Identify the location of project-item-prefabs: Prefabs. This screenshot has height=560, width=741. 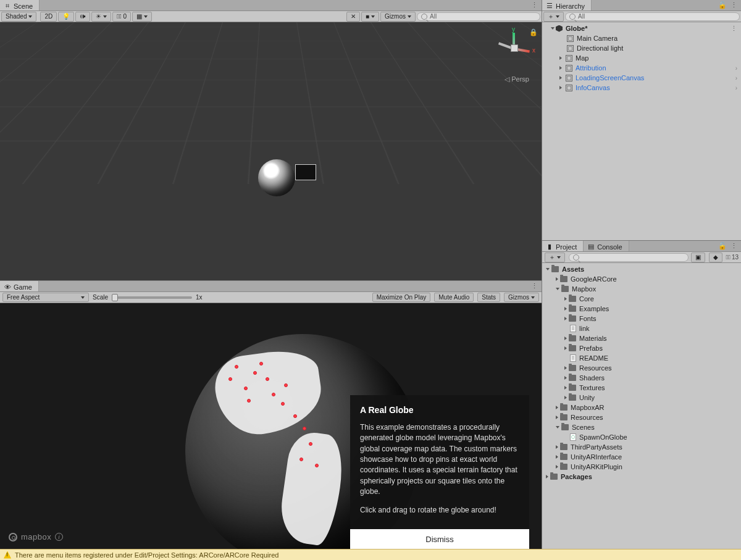
(642, 348).